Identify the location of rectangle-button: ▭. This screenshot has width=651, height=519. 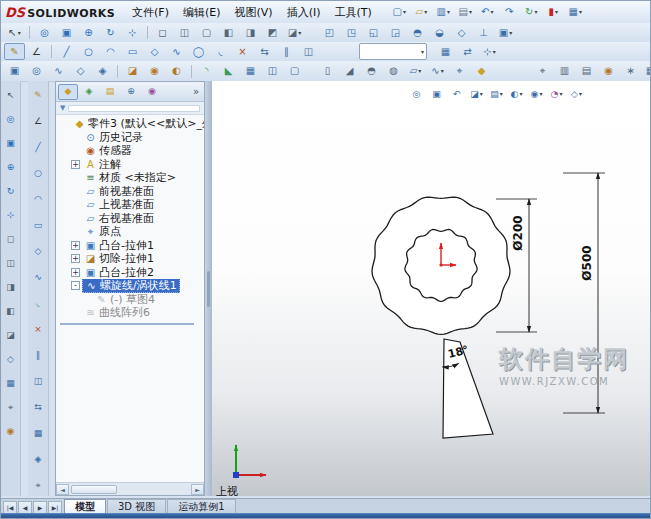
(132, 52).